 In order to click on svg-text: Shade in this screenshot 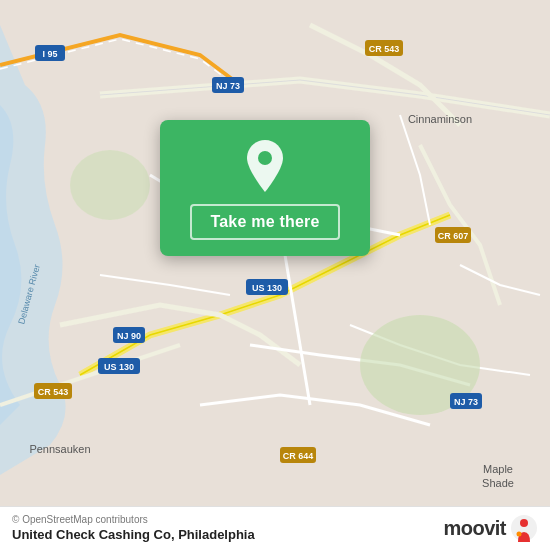, I will do `click(498, 483)`.